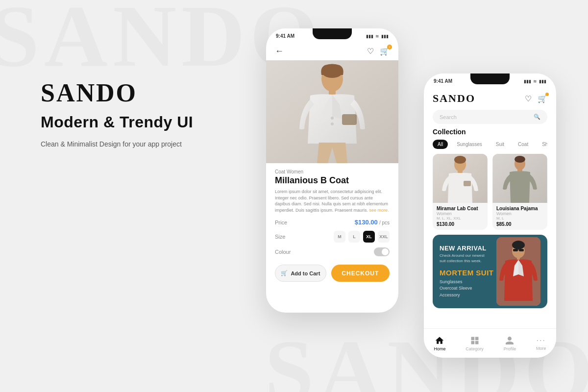  I want to click on collection-section: Collection All Sunglasses Suit Coat Shoe…, so click(490, 179).